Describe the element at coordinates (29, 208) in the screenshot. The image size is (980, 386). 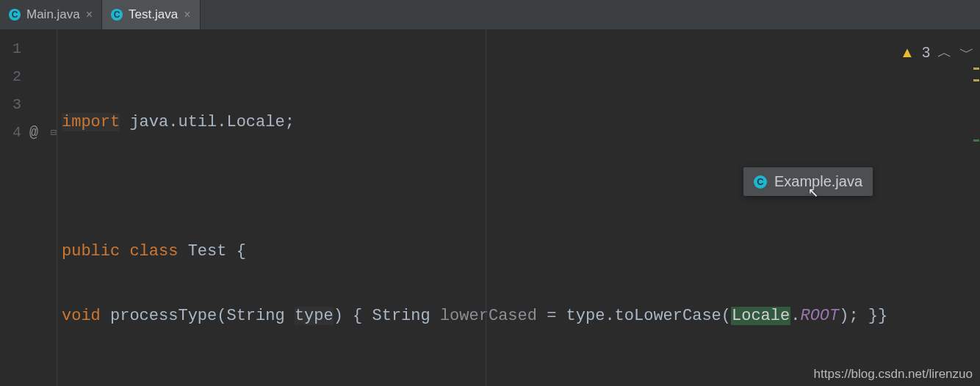
I see `gutter: 1 2 3 4@⊟` at that location.